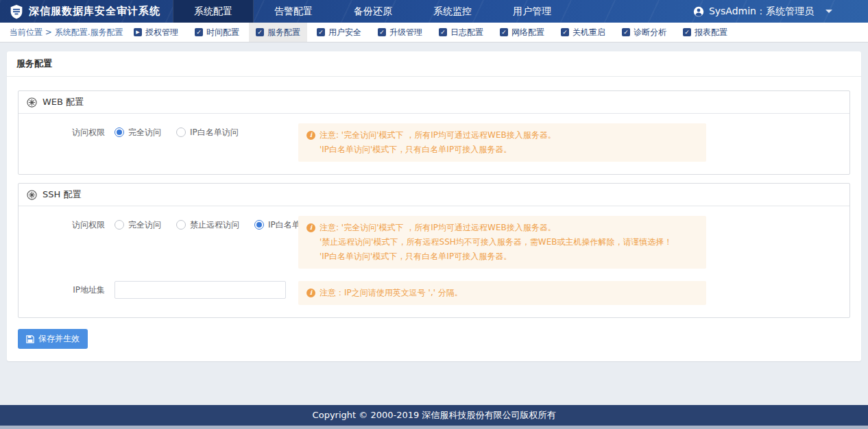  Describe the element at coordinates (213, 11) in the screenshot. I see `nav-item-system-config: 系统配置` at that location.